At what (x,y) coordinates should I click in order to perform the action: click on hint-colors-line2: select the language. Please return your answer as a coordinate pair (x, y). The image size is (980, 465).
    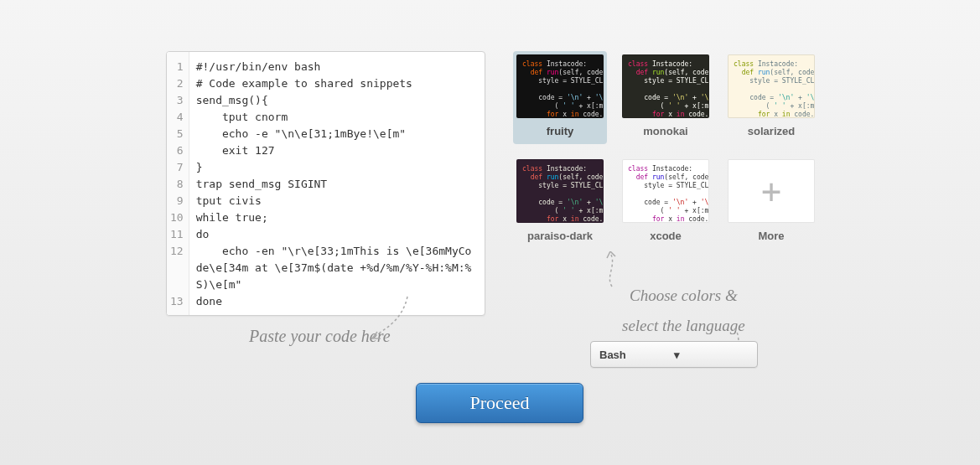
    Looking at the image, I should click on (684, 326).